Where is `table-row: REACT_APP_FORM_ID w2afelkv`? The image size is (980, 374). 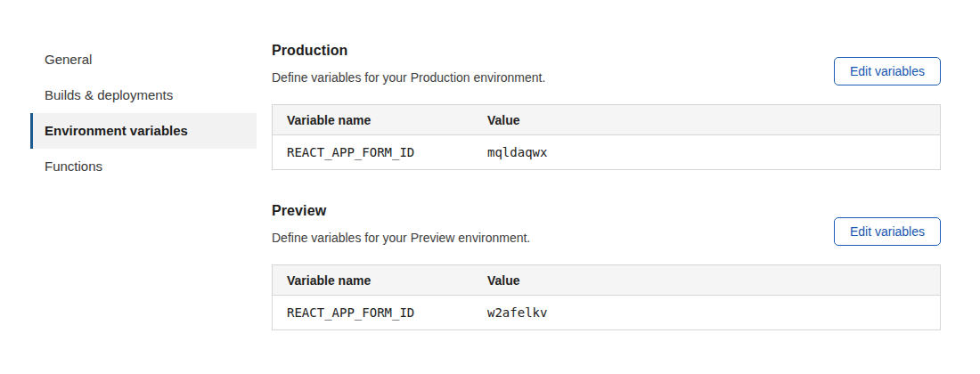 table-row: REACT_APP_FORM_ID w2afelkv is located at coordinates (606, 313).